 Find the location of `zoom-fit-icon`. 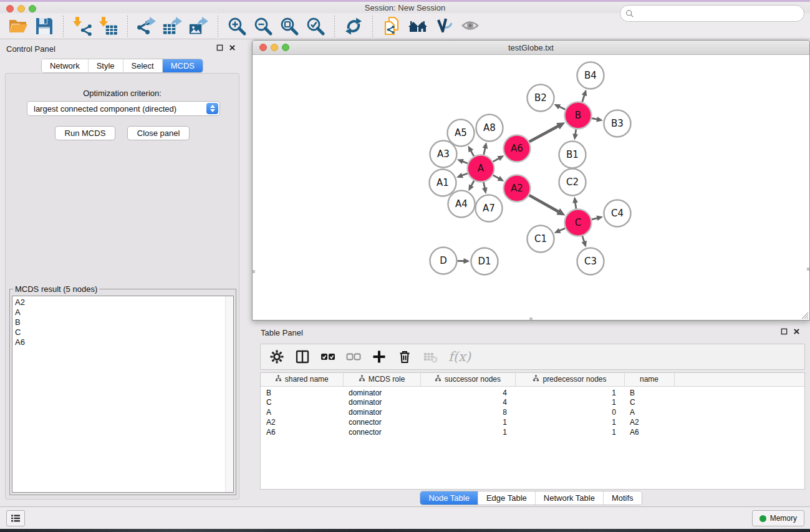

zoom-fit-icon is located at coordinates (289, 26).